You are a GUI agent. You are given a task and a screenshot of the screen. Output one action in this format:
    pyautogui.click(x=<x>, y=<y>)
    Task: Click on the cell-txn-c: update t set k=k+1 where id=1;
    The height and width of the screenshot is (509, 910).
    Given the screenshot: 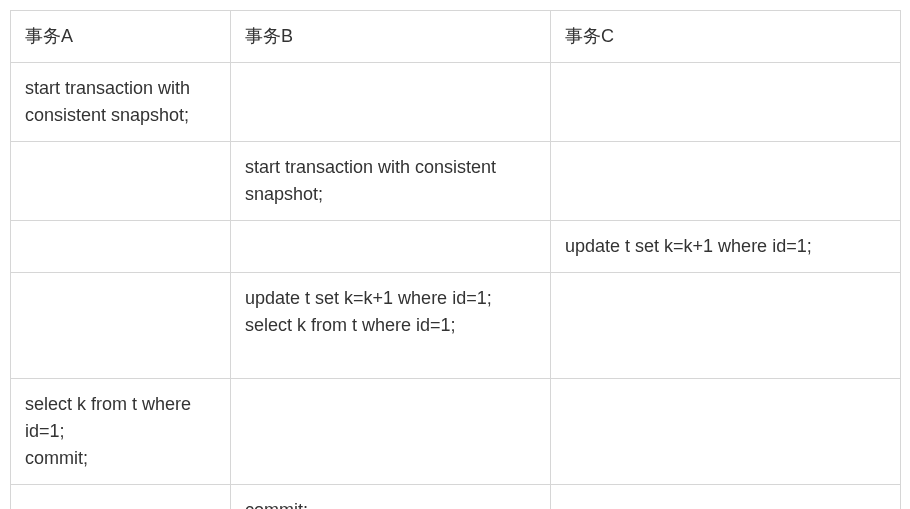 What is the action you would take?
    pyautogui.click(x=726, y=247)
    